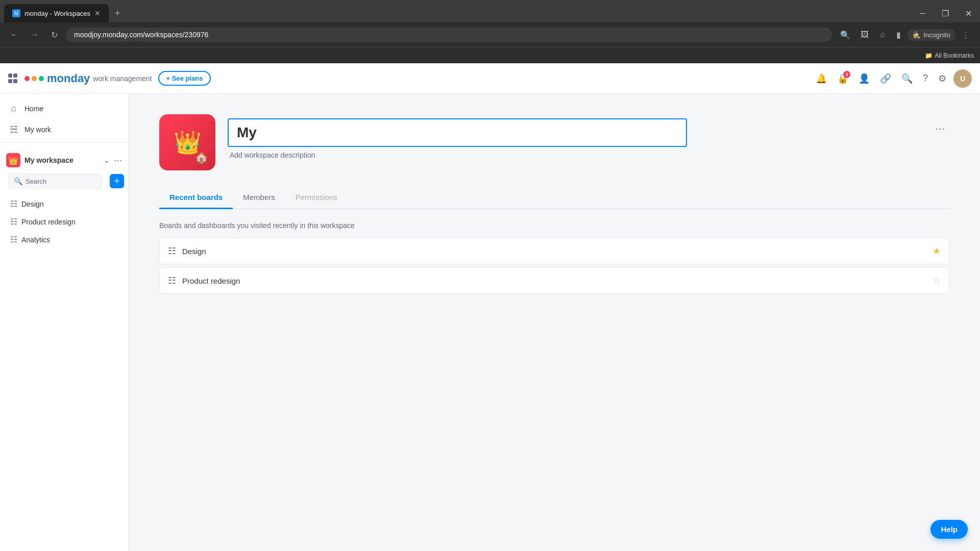  Describe the element at coordinates (969, 13) in the screenshot. I see `close-button: ✕` at that location.